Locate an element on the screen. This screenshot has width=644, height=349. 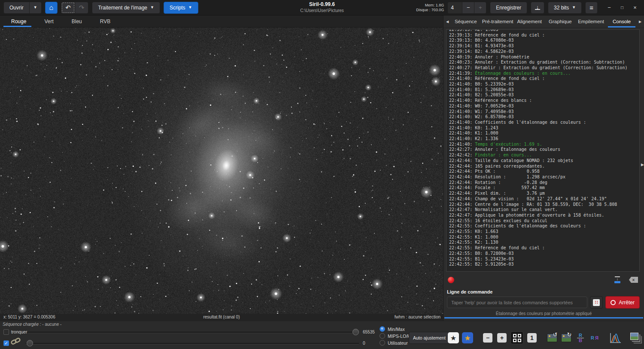
tab-pretraitement: Pré-traitement is located at coordinates (498, 21).